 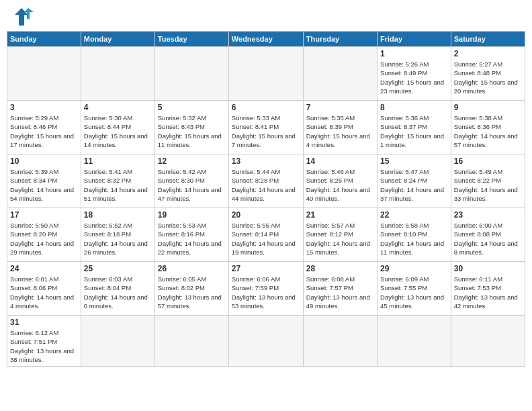 What do you see at coordinates (340, 269) in the screenshot?
I see `day-number: 28` at bounding box center [340, 269].